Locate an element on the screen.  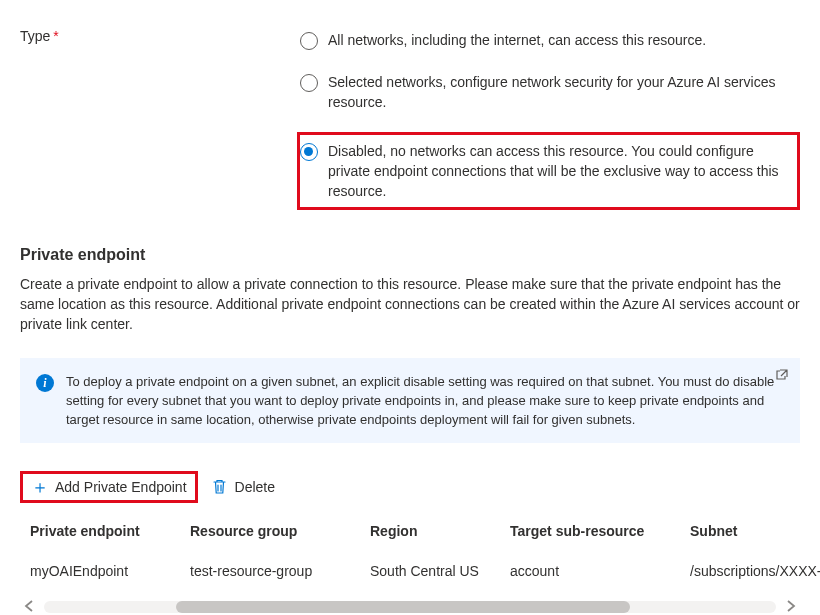
radio-label: All networks, including the internet, ca… is located at coordinates (517, 40).